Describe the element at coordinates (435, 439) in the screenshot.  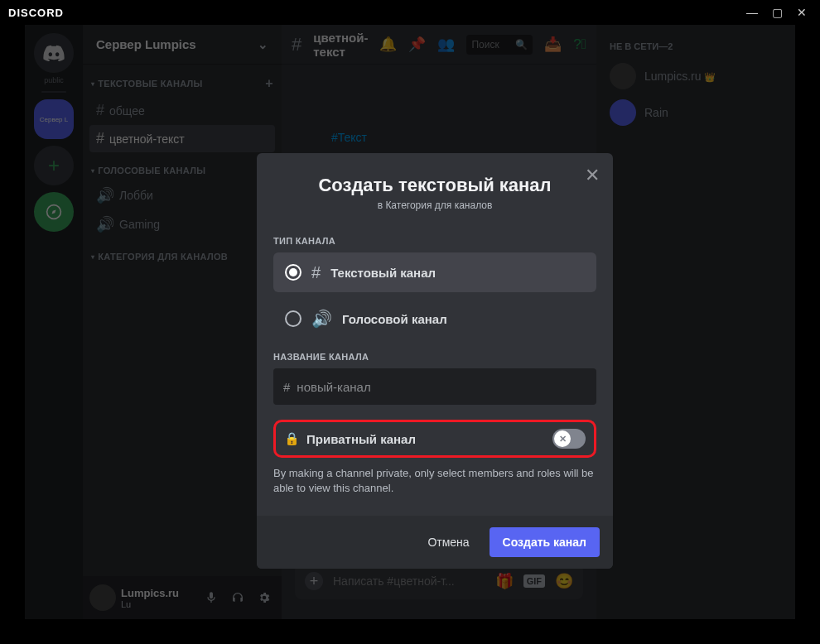
I see `private-channel-toggle-row: 🔒 Приватный канал` at that location.